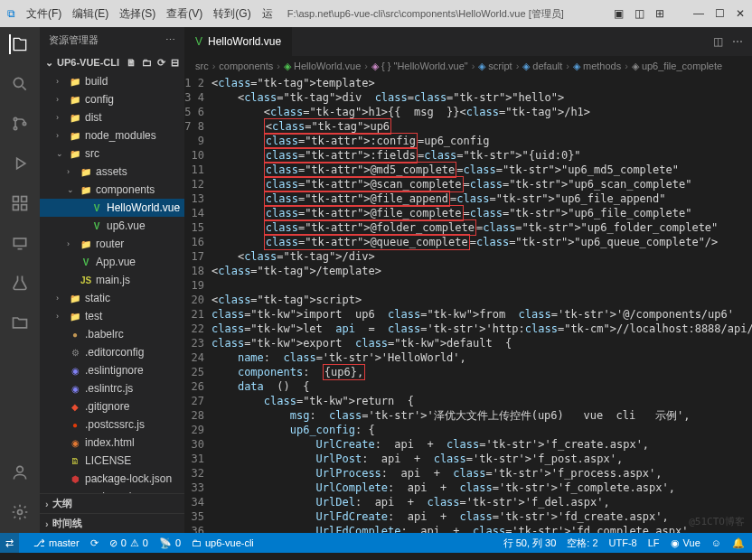 This screenshot has width=752, height=560. I want to click on sidebar-header: 资源管理器 ⋯, so click(112, 40).